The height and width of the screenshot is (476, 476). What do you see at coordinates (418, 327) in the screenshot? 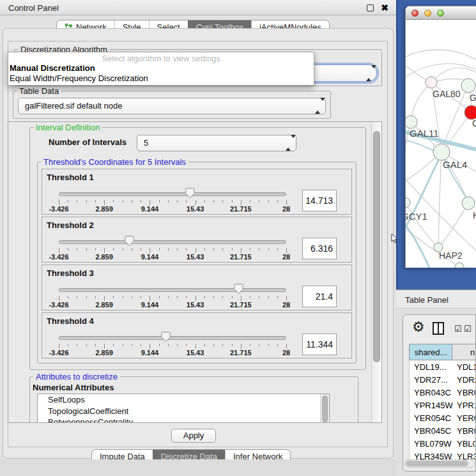
I see `gear-icon: ⚙` at bounding box center [418, 327].